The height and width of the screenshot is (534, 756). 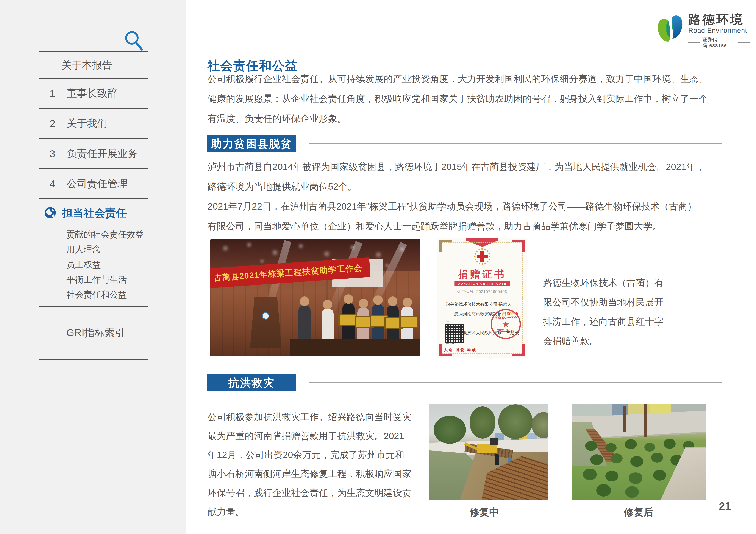 I want to click on sidebar-item-number: 3, so click(x=55, y=154).